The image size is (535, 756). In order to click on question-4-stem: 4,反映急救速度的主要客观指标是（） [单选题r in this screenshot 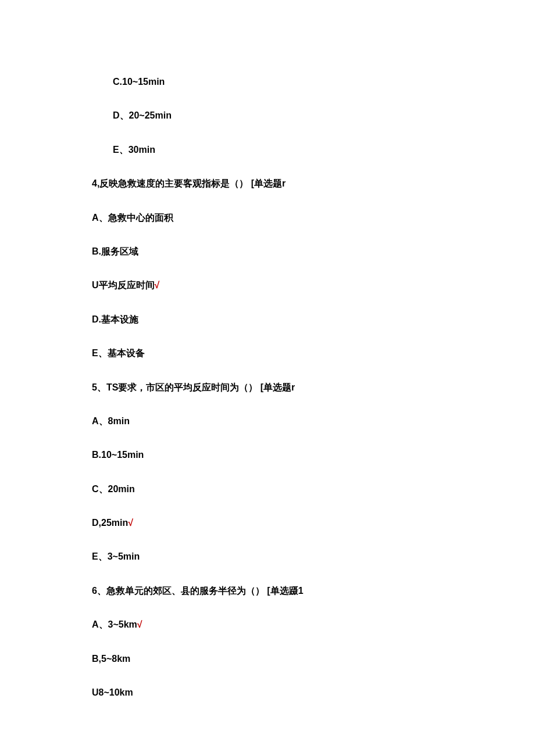, I will do `click(313, 184)`.